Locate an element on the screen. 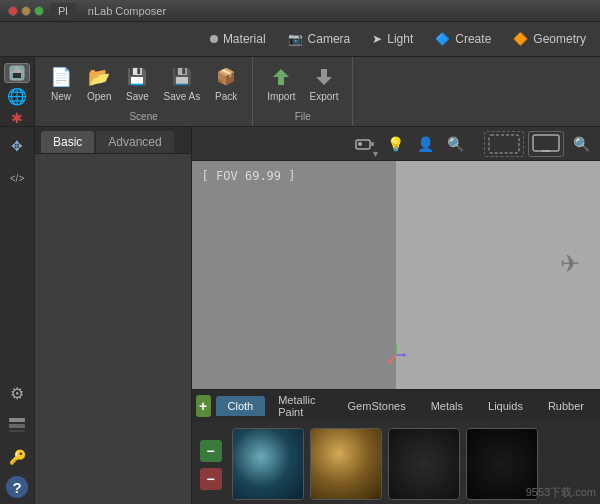 This screenshot has width=600, height=504. sidebar-home-icon is located at coordinates (17, 73).